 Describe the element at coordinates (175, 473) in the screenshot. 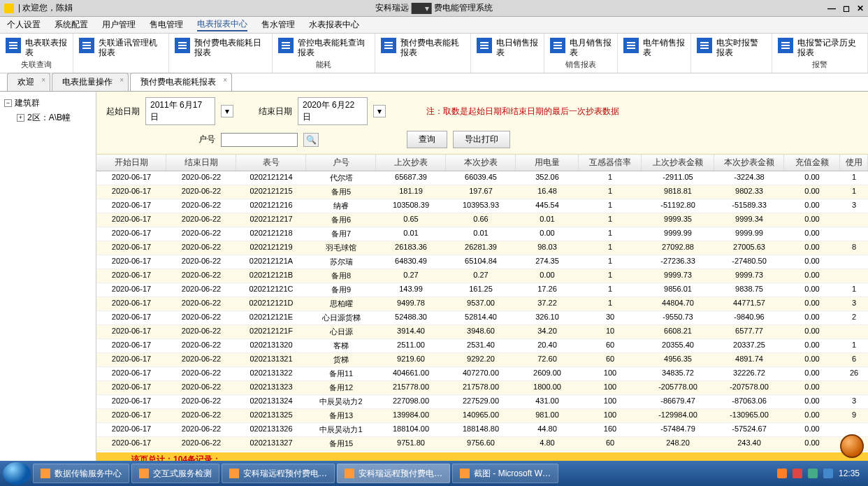

I see `taskbar-item: 交互式服务检测` at that location.